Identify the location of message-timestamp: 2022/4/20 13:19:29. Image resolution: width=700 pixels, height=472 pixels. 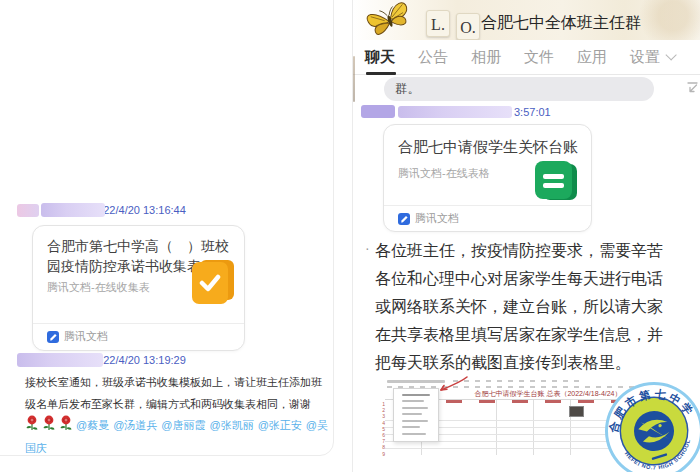
(138, 360).